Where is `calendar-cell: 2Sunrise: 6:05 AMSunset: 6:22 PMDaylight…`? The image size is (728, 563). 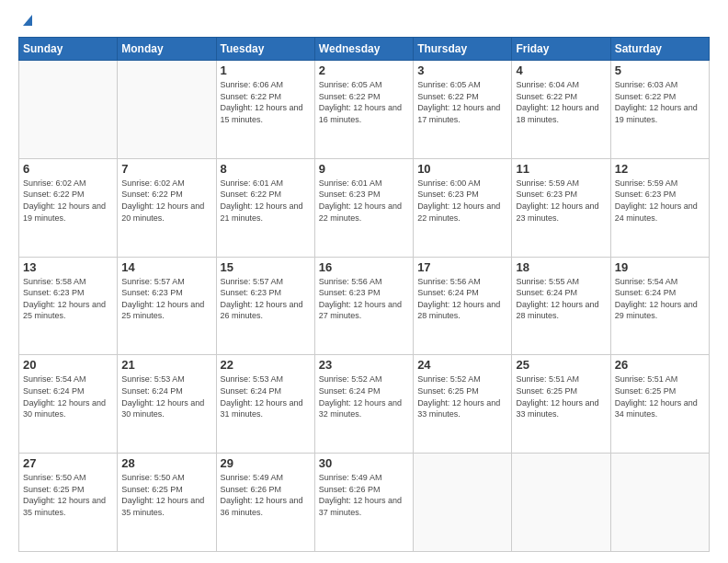 calendar-cell: 2Sunrise: 6:05 AMSunset: 6:22 PMDaylight… is located at coordinates (364, 110).